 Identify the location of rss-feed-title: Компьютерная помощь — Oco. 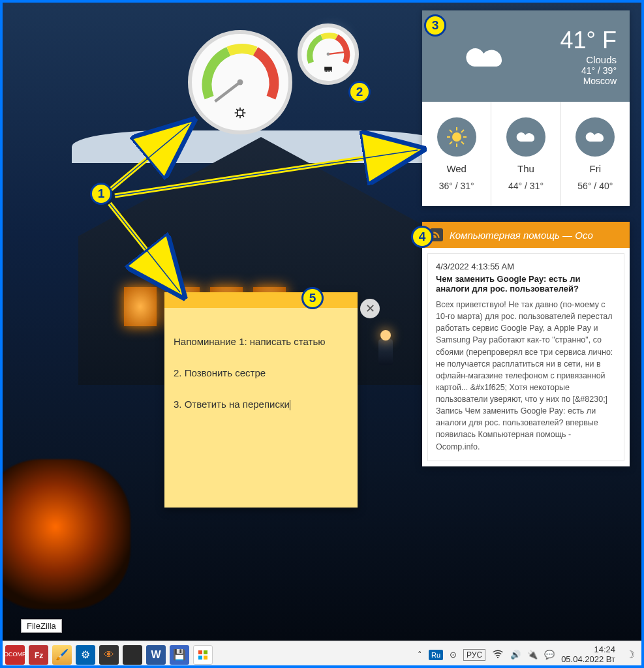
(521, 235).